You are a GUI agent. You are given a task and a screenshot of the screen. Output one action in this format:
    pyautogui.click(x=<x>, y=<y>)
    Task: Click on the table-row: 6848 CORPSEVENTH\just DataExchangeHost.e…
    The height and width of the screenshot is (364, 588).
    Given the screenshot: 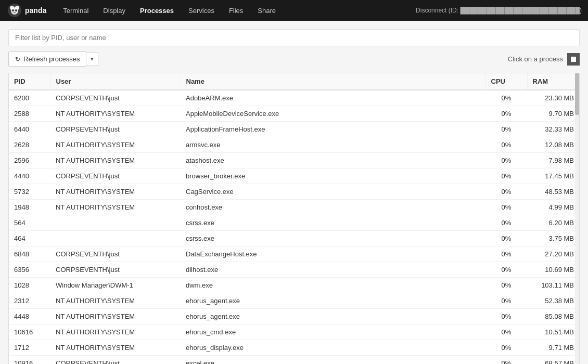 What is the action you would take?
    pyautogui.click(x=294, y=254)
    